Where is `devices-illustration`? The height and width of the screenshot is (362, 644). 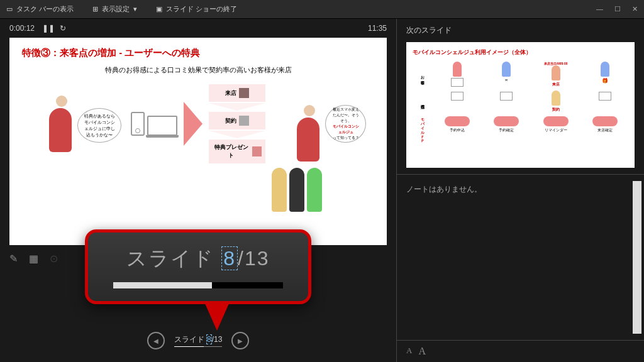 devices-illustration is located at coordinates (154, 124).